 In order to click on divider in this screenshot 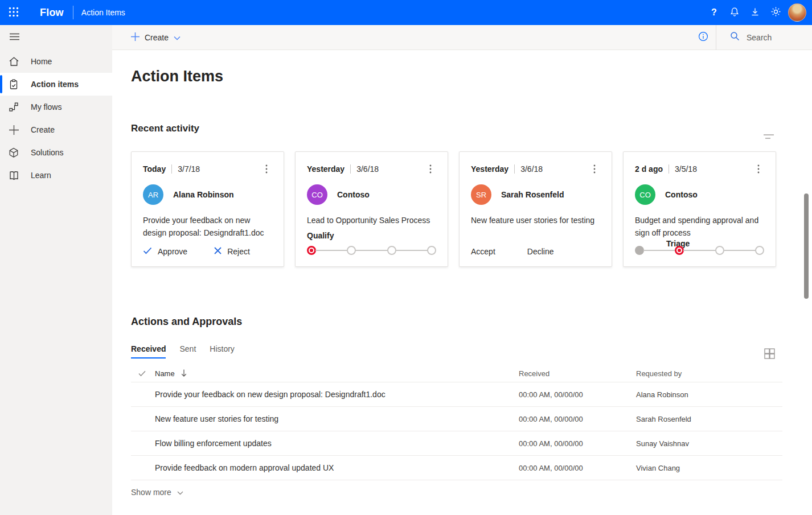, I will do `click(172, 169)`.